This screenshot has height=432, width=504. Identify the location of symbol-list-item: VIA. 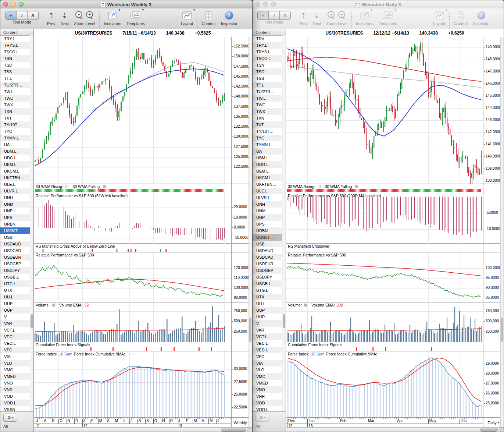
(269, 363).